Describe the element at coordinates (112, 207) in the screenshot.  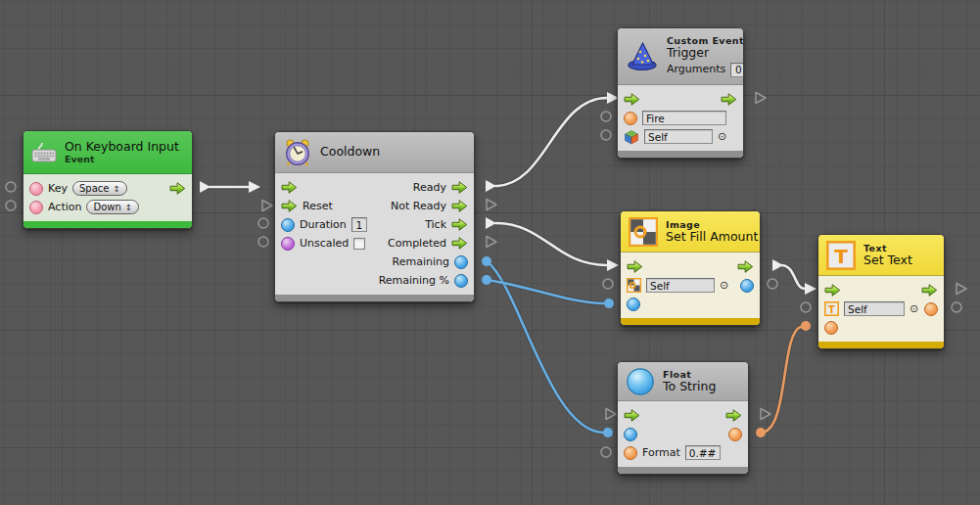
I see `dropdown: Down↕` at that location.